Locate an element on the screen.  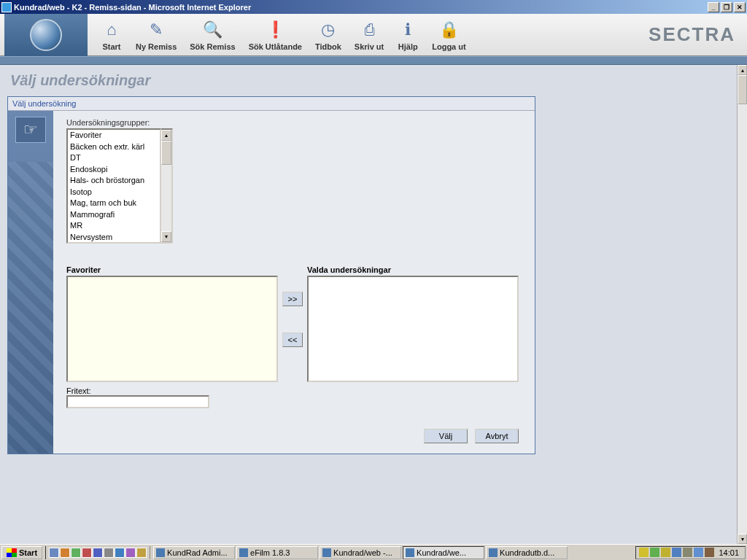
group-option: DT is located at coordinates (114, 158).